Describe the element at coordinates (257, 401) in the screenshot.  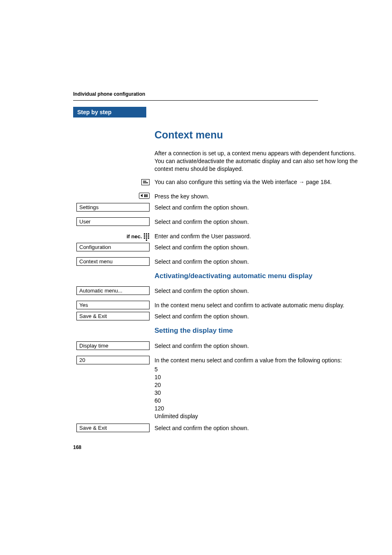
I see `value-item: 60` at that location.